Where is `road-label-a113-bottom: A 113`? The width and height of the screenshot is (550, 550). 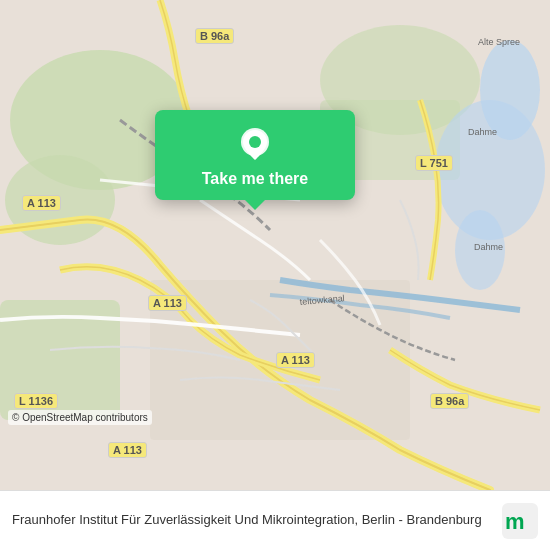
road-label-a113-bottom: A 113 is located at coordinates (128, 450).